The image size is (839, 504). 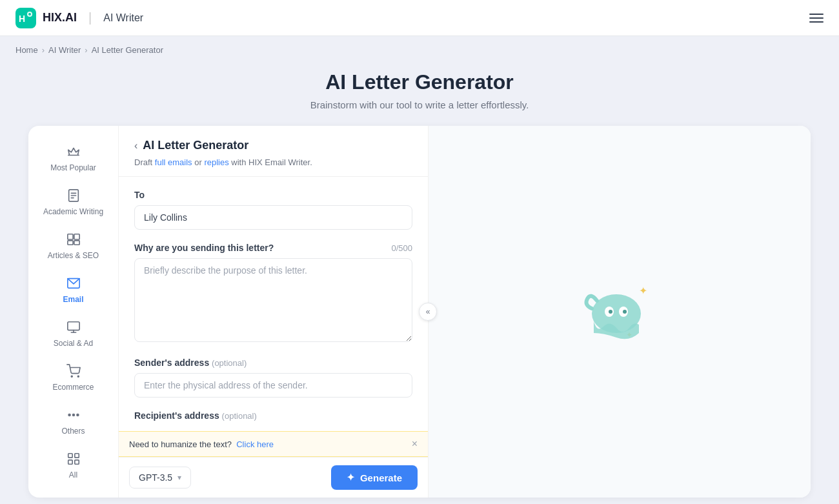 I want to click on breadcrumb-home: Home, so click(x=27, y=50).